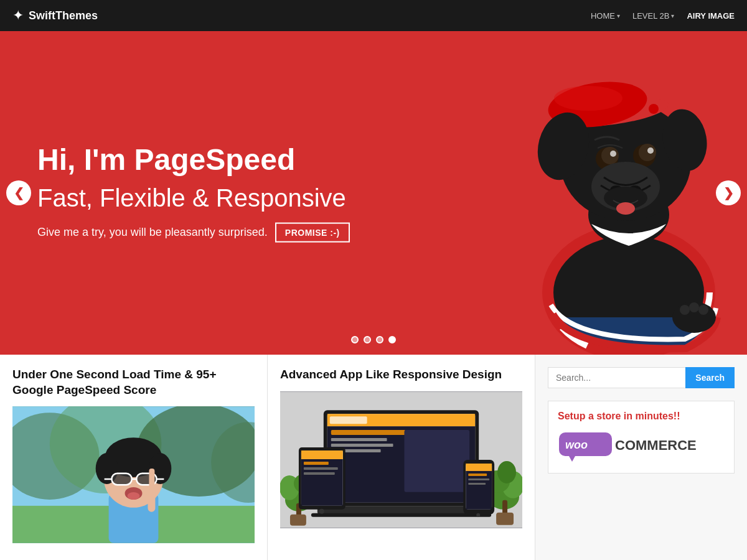 The image size is (747, 560). I want to click on col-left-image, so click(133, 475).